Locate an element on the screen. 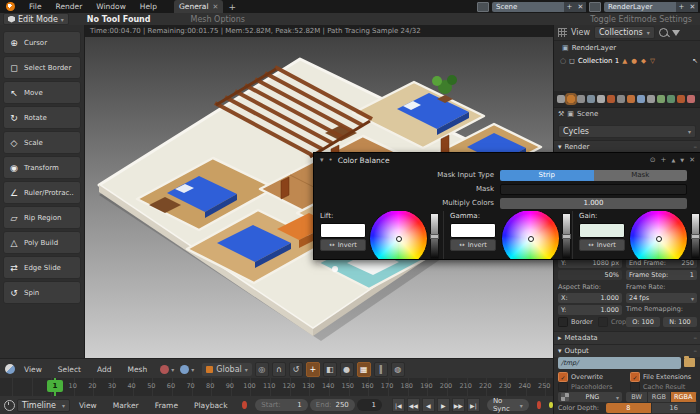 This screenshot has height=414, width=700. frame-rate-dropdown: 24 fps▾ is located at coordinates (662, 298).